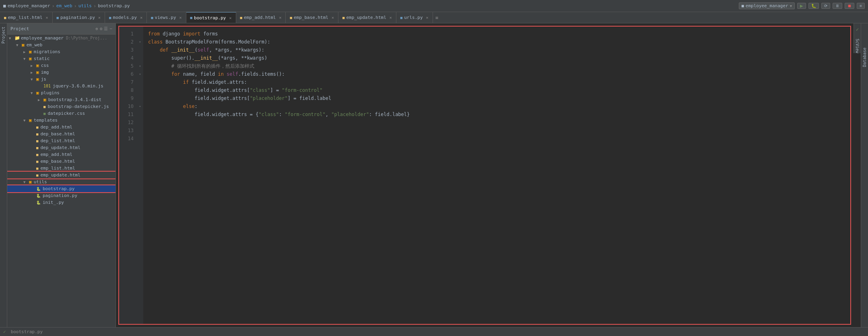 The height and width of the screenshot is (336, 868). I want to click on tab-label: views.py, so click(166, 18).